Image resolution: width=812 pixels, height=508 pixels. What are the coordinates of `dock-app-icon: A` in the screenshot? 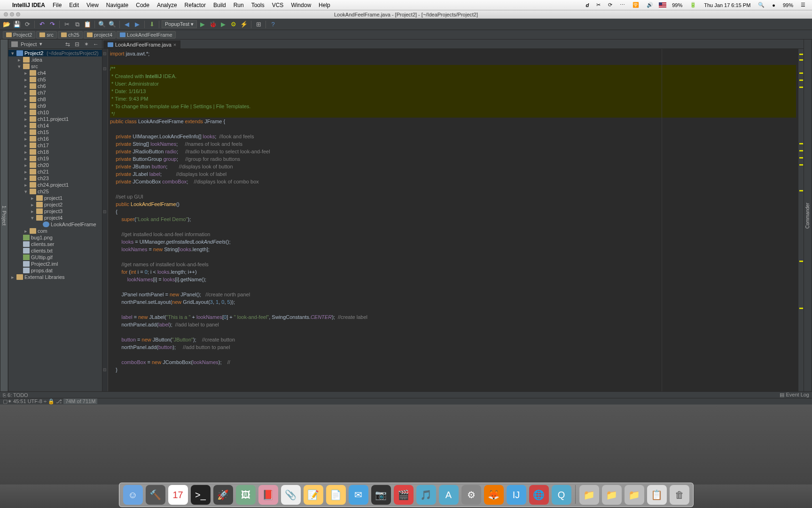 It's located at (449, 495).